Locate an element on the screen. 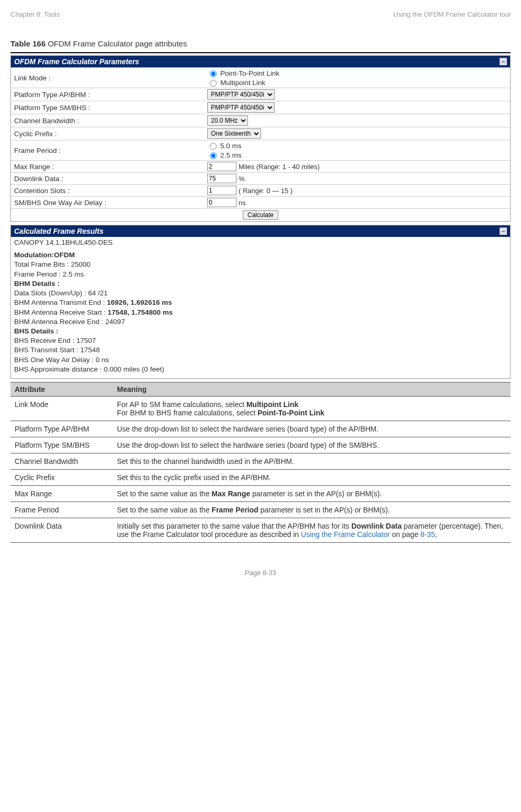  result-tx-end: BHM Antenna Transmit End : 16926, 1.6926… is located at coordinates (260, 303).